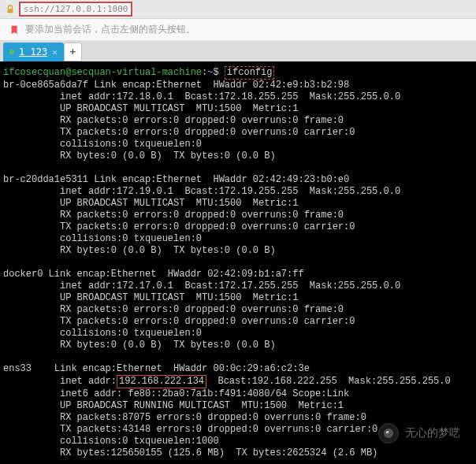  Describe the element at coordinates (110, 30) in the screenshot. I see `hint-text: 要添加当前会话，点击左侧的箭头按钮。` at that location.